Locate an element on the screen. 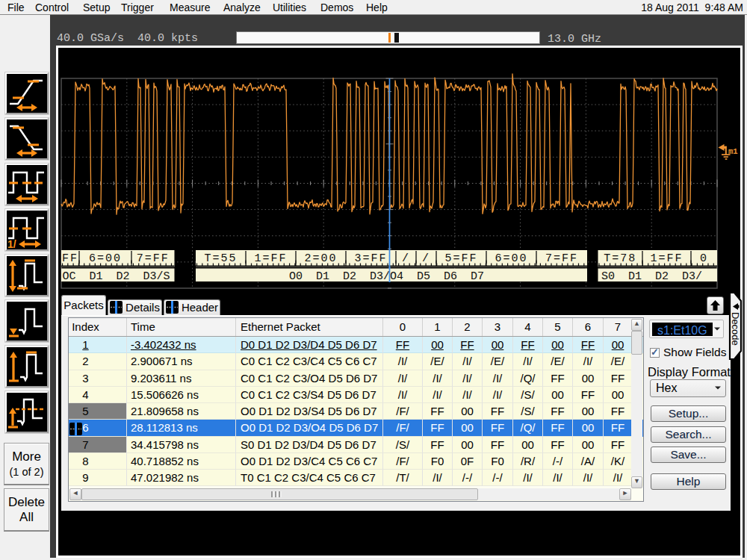  svg-text: OC D1 D2 D3/S is located at coordinates (117, 276).